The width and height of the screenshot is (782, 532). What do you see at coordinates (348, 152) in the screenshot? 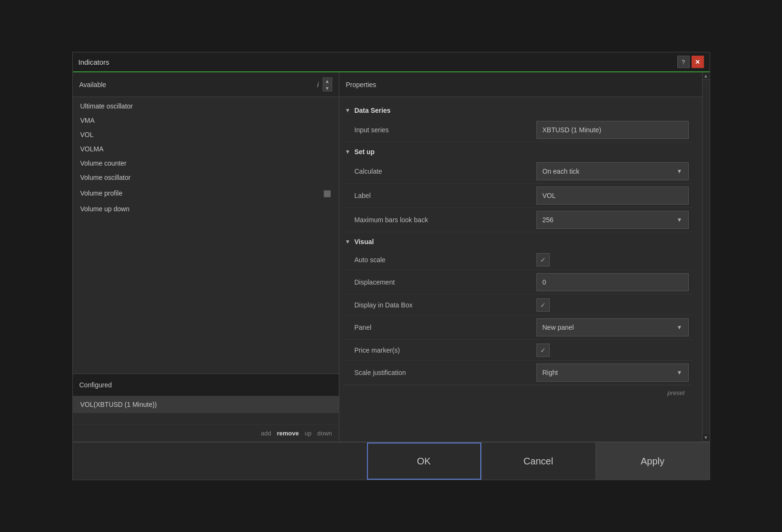
I see `setup-collapse-arrow: ▼` at bounding box center [348, 152].